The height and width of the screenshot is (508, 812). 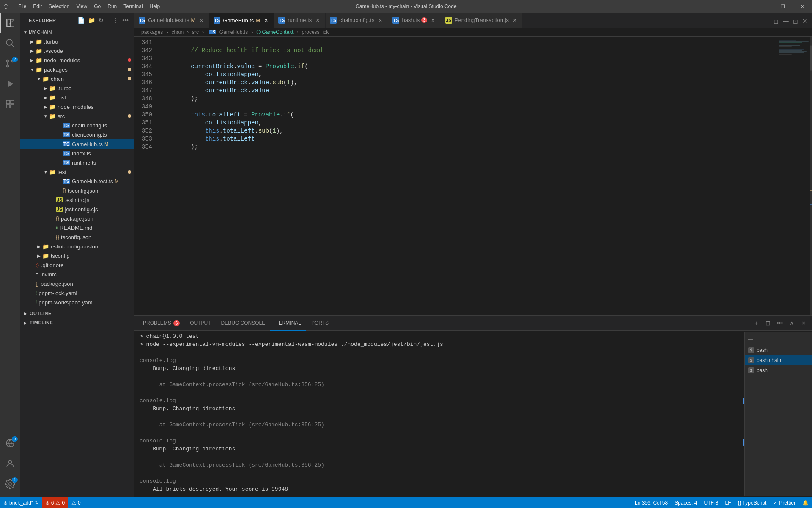 What do you see at coordinates (786, 22) in the screenshot?
I see `more-tabs-button: •••` at bounding box center [786, 22].